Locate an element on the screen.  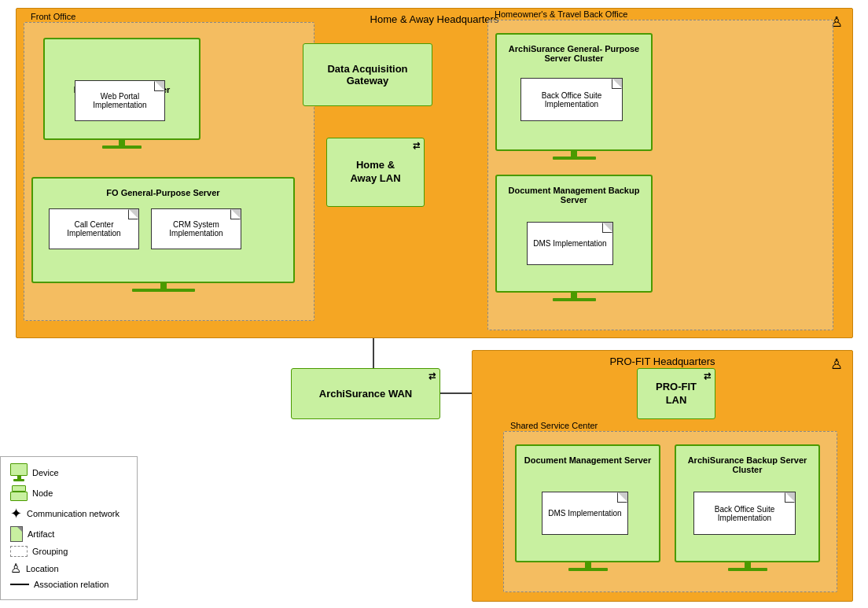
back-office-suite-2-artifact: Back Office Suite Implementation is located at coordinates (745, 513).